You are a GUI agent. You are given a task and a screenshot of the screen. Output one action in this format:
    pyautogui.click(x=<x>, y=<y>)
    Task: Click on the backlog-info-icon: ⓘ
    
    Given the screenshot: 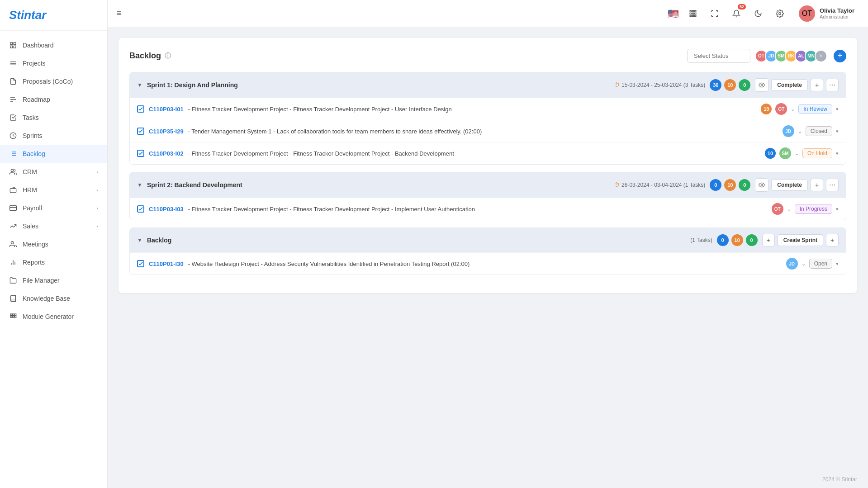 What is the action you would take?
    pyautogui.click(x=168, y=56)
    